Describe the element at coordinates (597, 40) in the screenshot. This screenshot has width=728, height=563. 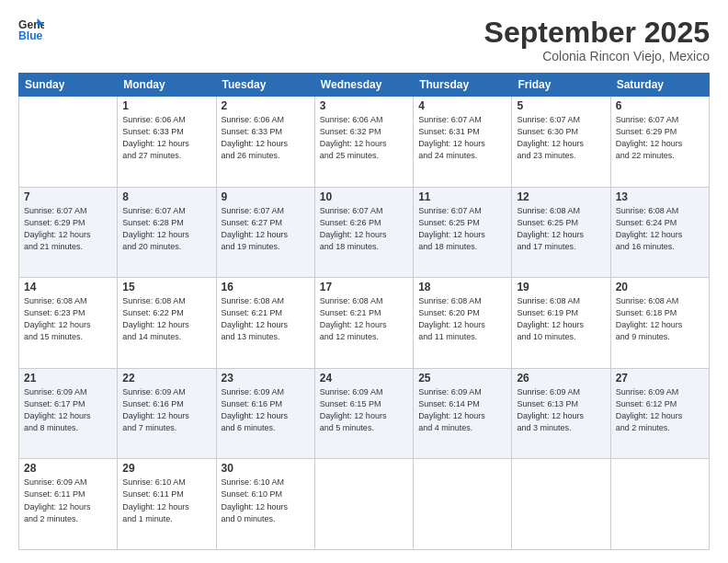
I see `title-block: September 2025 Colonia Rincon Viejo, Mex…` at that location.